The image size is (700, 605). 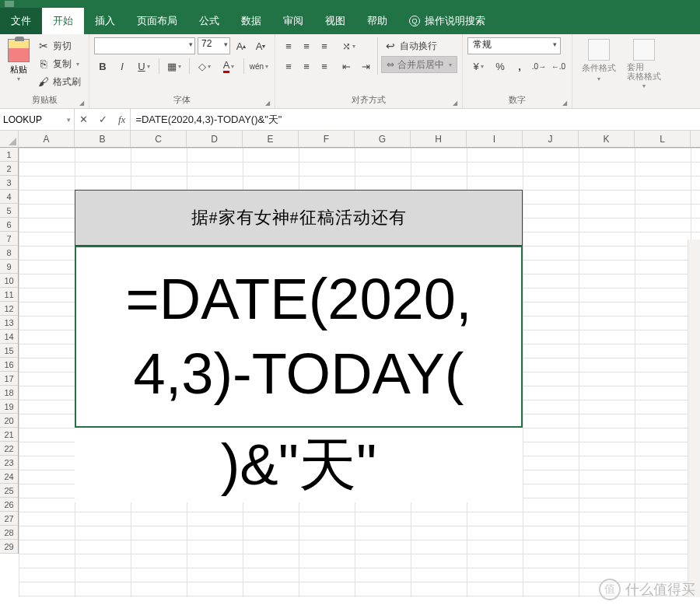 I want to click on row-header-3: 3, so click(x=9, y=183).